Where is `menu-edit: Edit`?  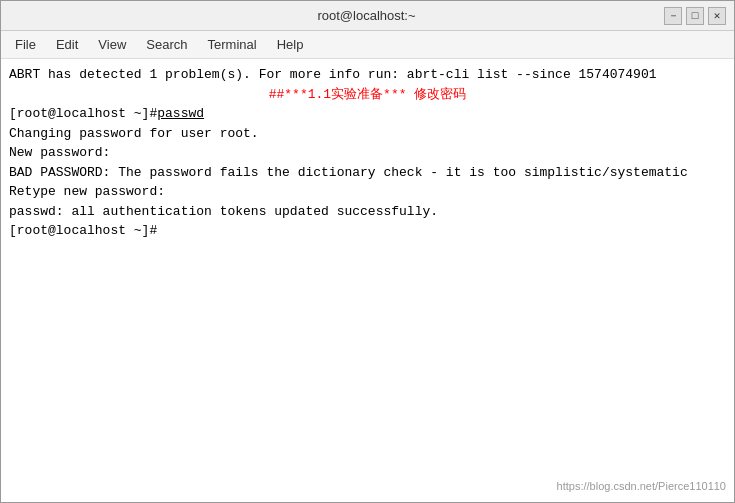
menu-edit: Edit is located at coordinates (67, 44).